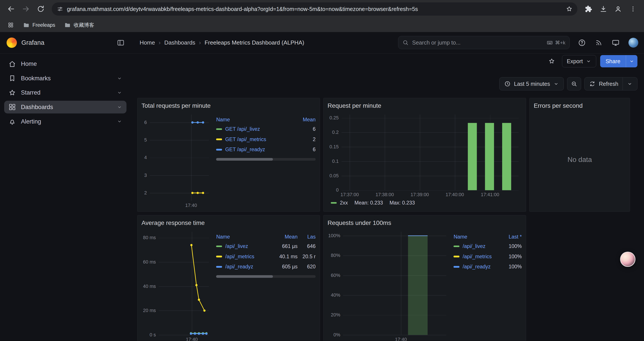 This screenshot has height=341, width=644. I want to click on panel-header: Requests under 100ms, so click(424, 223).